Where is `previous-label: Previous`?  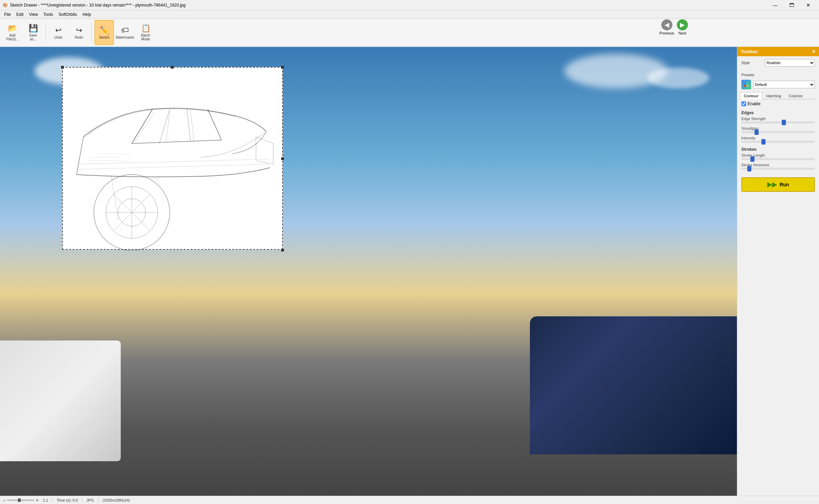 previous-label: Previous is located at coordinates (667, 33).